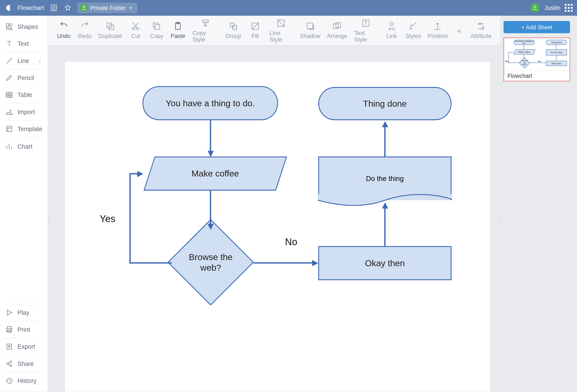 The height and width of the screenshot is (392, 577). Describe the element at coordinates (157, 30) in the screenshot. I see `toolbar-copy-button: Copy` at that location.